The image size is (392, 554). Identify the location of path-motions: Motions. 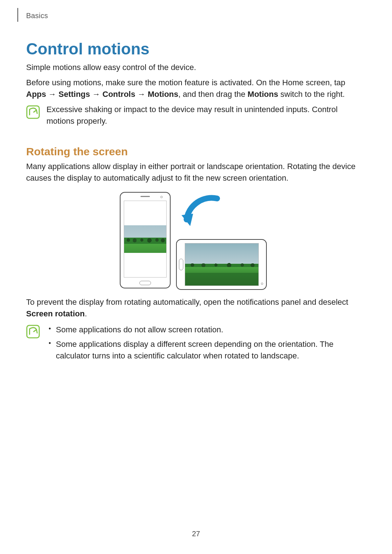
(163, 94).